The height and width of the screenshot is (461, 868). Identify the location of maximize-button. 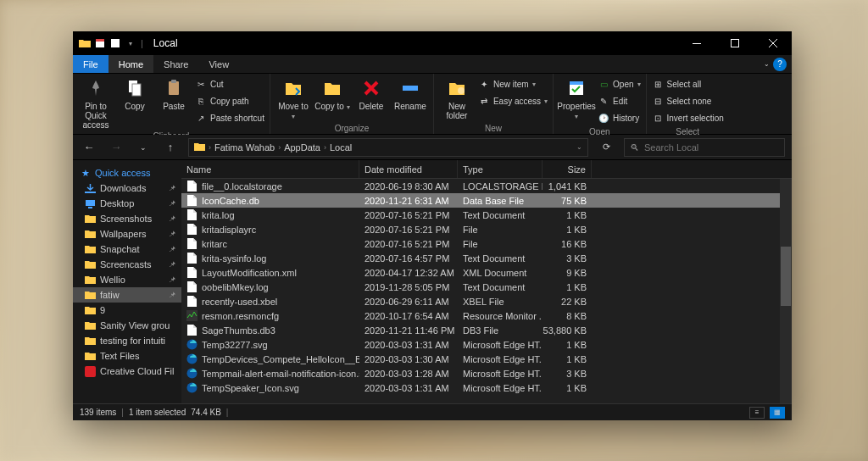
(734, 43).